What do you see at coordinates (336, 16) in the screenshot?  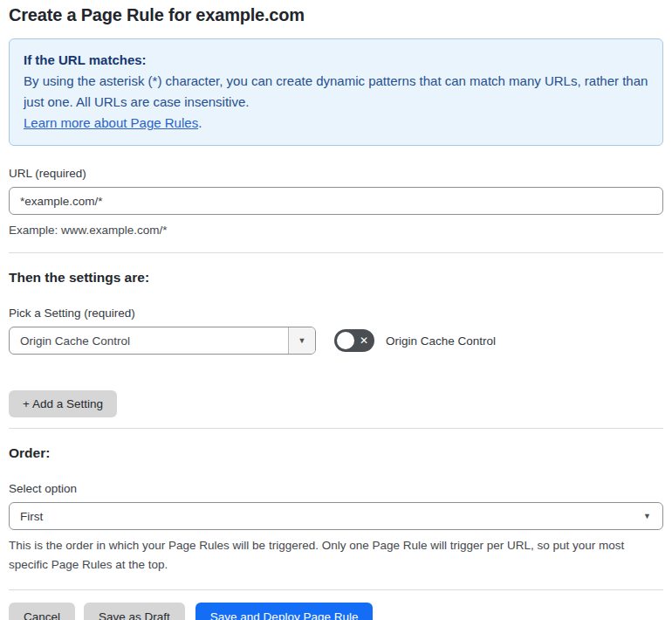 I see `page-title: Create a Page Rule for example.com` at bounding box center [336, 16].